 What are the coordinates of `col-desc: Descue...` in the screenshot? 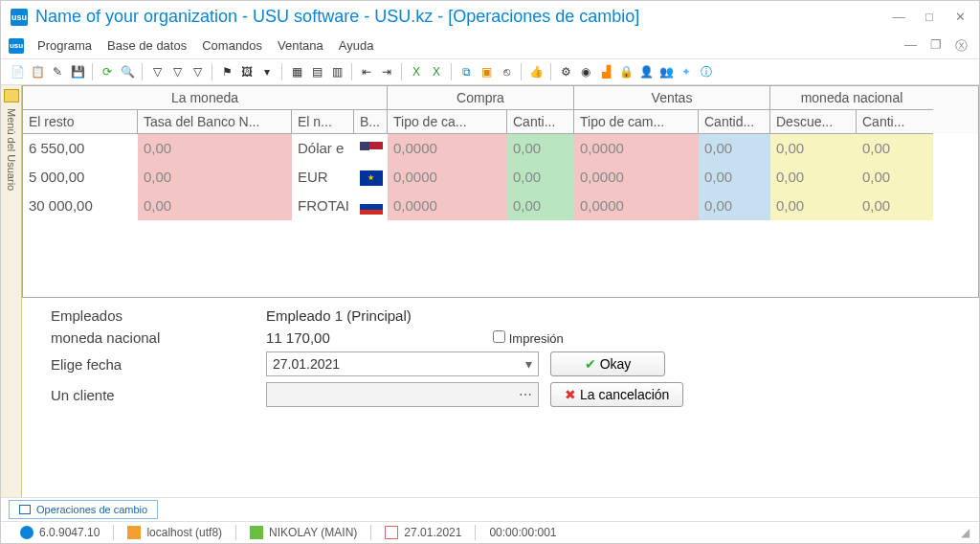 It's located at (813, 123).